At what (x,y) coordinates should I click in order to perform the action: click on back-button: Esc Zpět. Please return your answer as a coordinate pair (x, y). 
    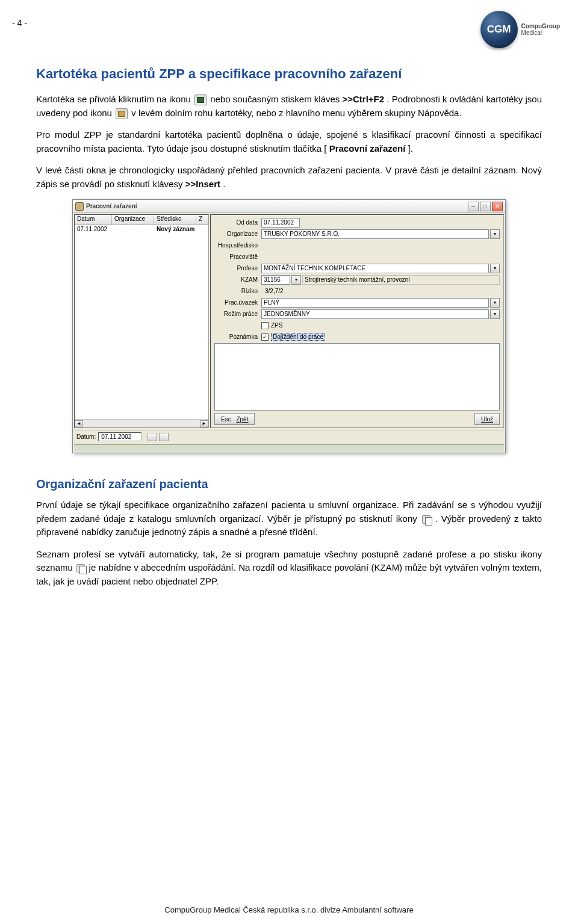
    Looking at the image, I should click on (235, 419).